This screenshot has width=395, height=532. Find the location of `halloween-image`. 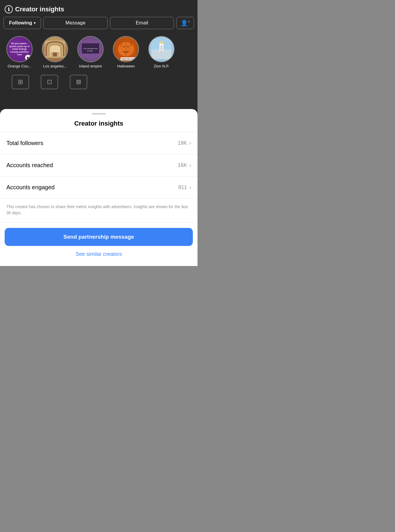

halloween-image is located at coordinates (126, 49).